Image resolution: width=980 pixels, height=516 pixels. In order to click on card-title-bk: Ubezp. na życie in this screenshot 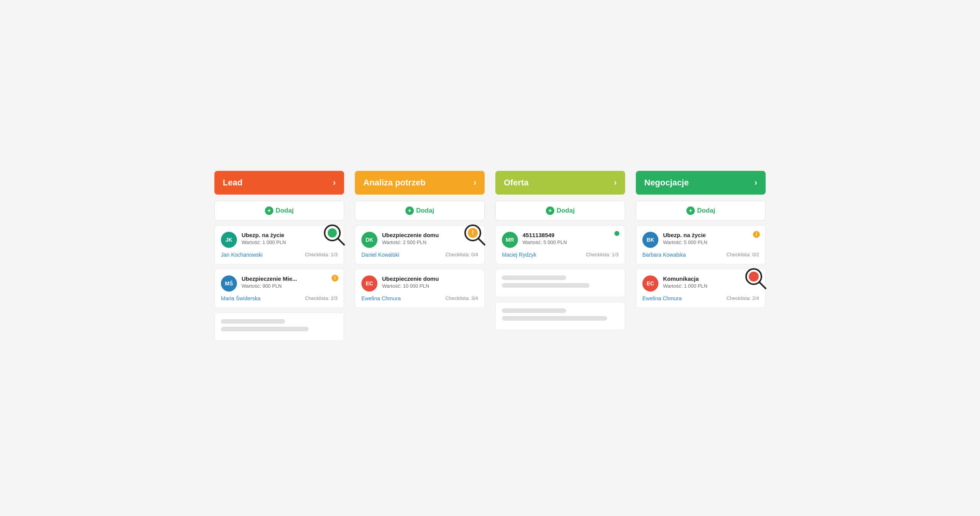, I will do `click(711, 235)`.